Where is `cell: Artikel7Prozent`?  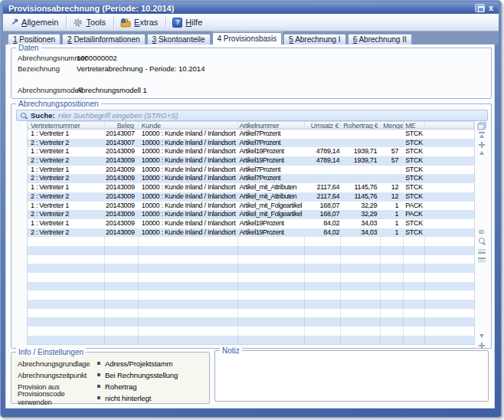
cell: Artikel7Prozent is located at coordinates (272, 170).